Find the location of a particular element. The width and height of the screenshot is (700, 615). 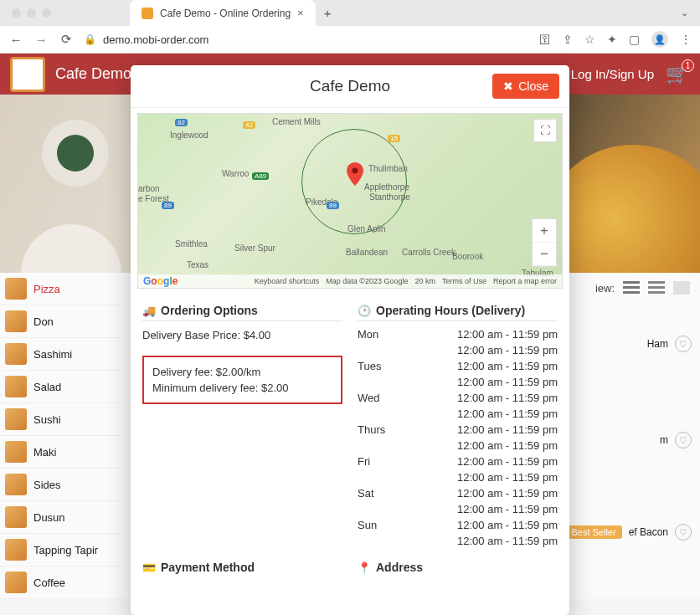

view-list-icon is located at coordinates (631, 288).